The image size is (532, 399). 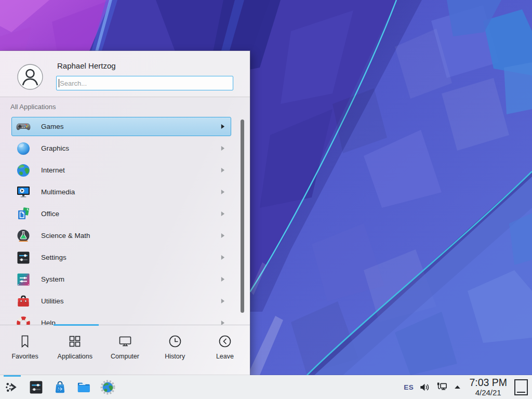 I want to click on category-item-internet: Internet, so click(x=122, y=170).